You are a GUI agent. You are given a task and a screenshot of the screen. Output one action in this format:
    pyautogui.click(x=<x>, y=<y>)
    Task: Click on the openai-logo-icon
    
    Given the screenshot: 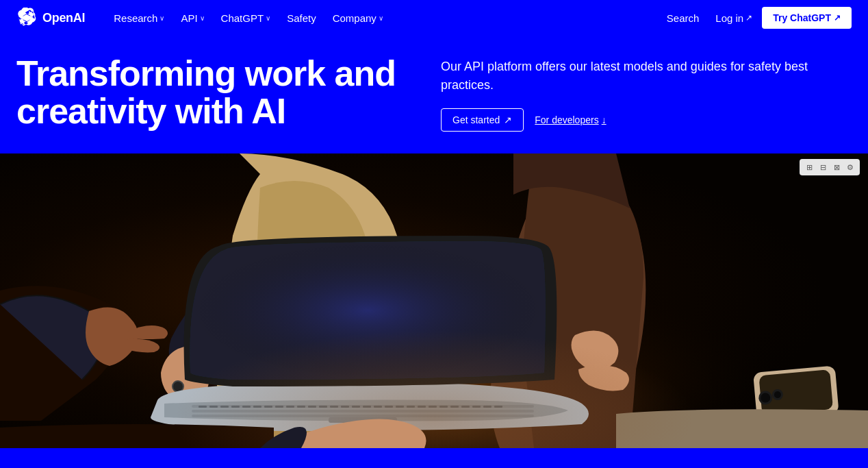 What is the action you would take?
    pyautogui.click(x=27, y=18)
    